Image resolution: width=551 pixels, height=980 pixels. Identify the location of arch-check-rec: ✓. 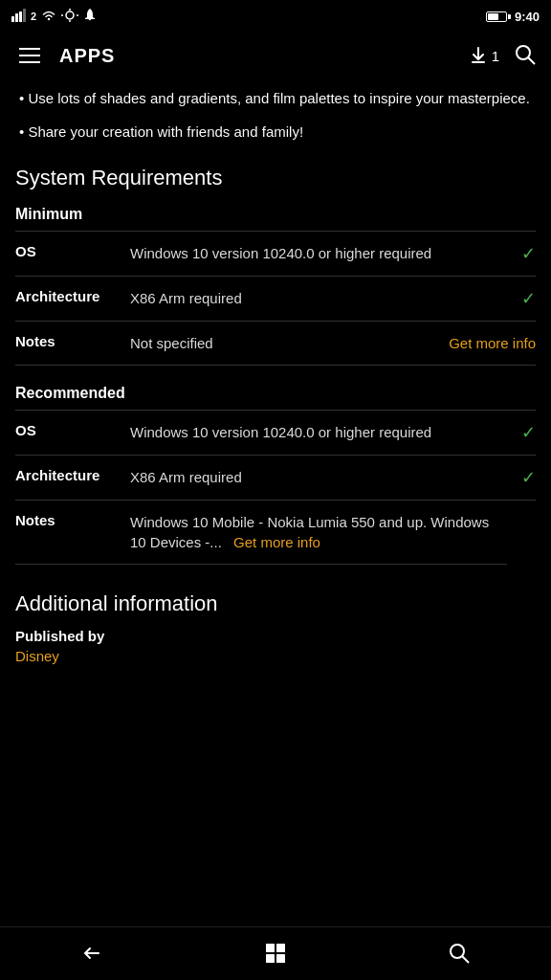
(521, 479).